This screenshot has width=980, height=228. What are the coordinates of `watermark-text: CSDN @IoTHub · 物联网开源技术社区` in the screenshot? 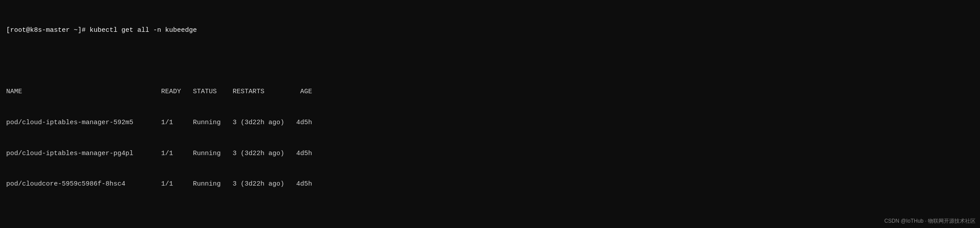 It's located at (930, 221).